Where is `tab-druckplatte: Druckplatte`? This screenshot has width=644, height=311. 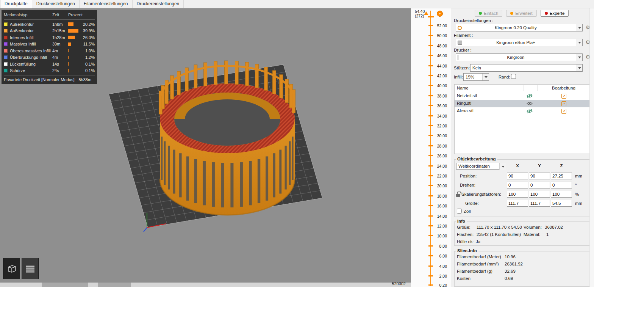
tab-druckplatte: Druckplatte is located at coordinates (16, 4).